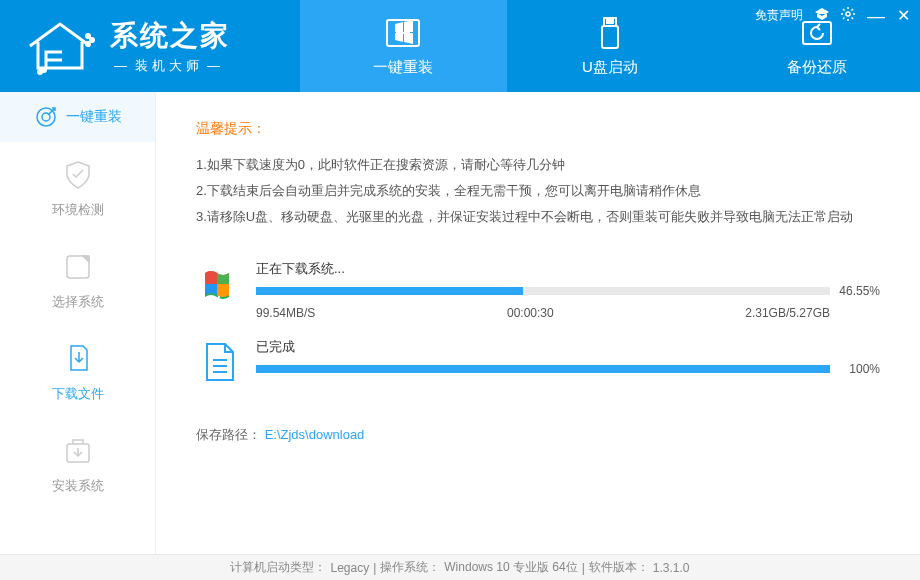  Describe the element at coordinates (78, 175) in the screenshot. I see `shield-icon` at that location.